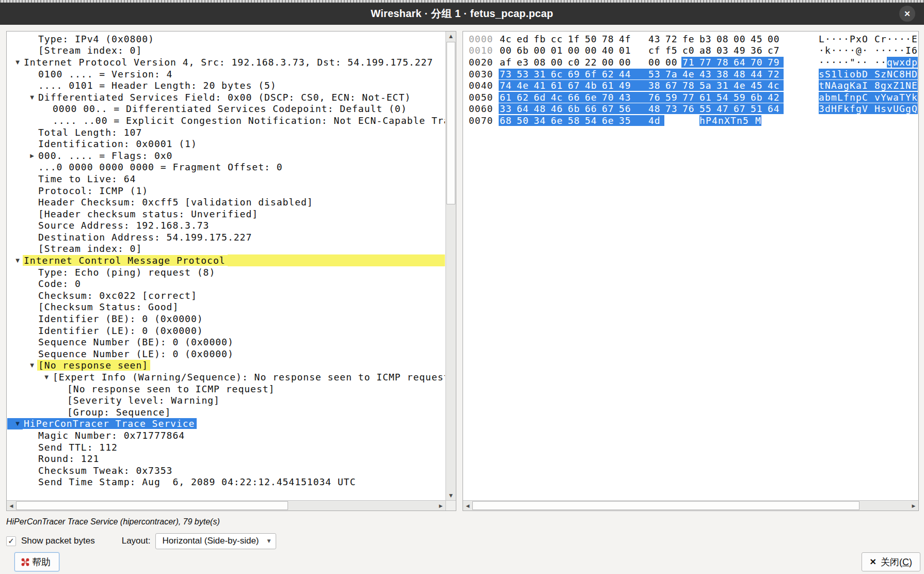 Image resolution: width=924 pixels, height=574 pixels. Describe the element at coordinates (890, 97) in the screenshot. I see `ascii-char: w` at that location.